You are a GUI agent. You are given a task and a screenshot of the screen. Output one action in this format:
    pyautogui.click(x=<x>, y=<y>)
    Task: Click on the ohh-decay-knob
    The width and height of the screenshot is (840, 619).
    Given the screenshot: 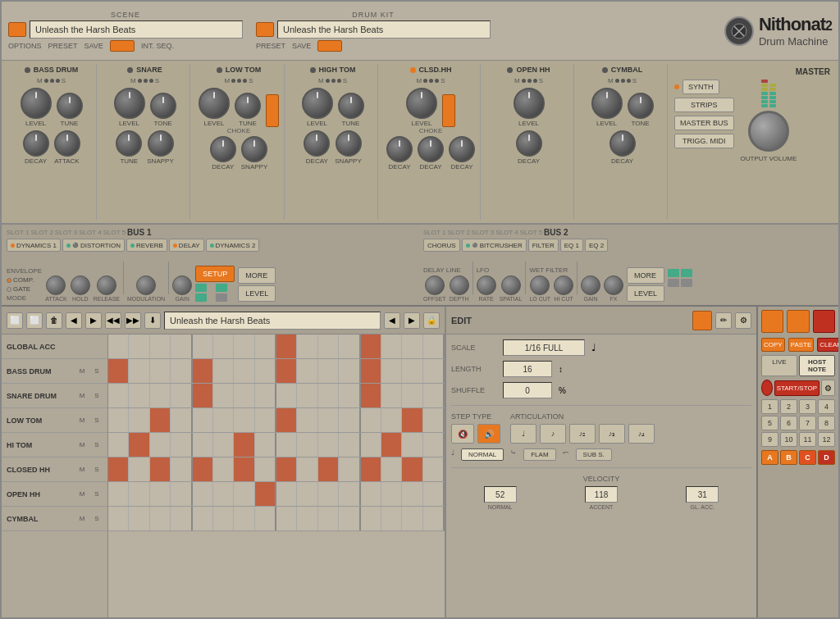 What is the action you would take?
    pyautogui.click(x=529, y=143)
    